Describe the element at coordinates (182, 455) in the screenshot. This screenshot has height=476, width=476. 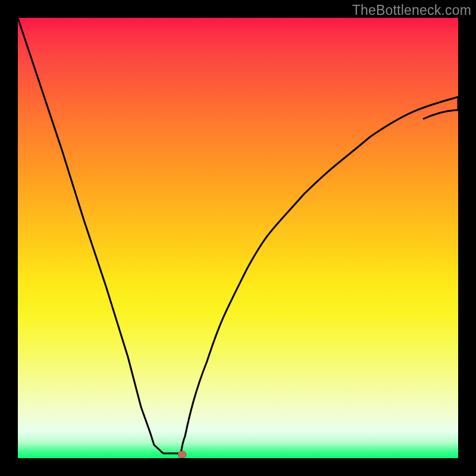
I see `minimum-marker` at that location.